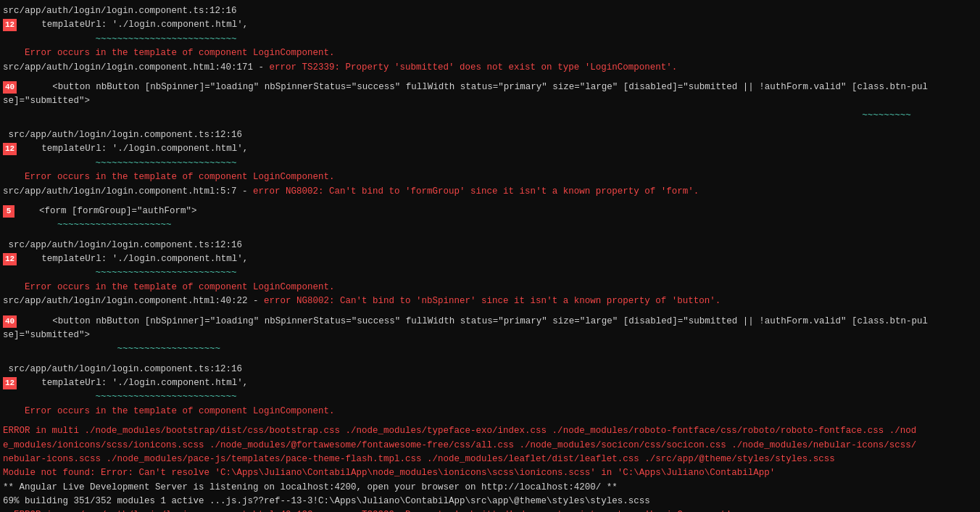  I want to click on squiggle-1b: ~~~~~~~~~, so click(490, 116).